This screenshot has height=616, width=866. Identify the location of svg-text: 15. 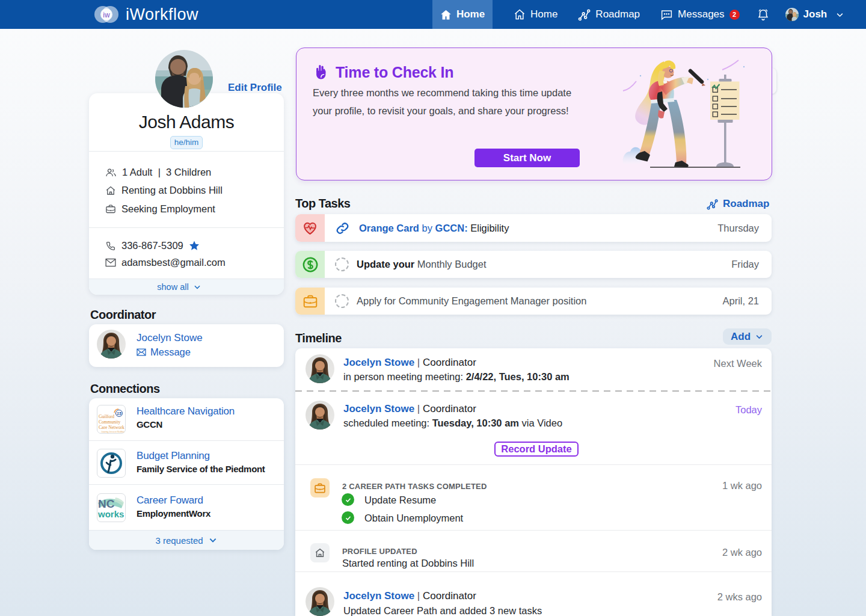
(119, 414).